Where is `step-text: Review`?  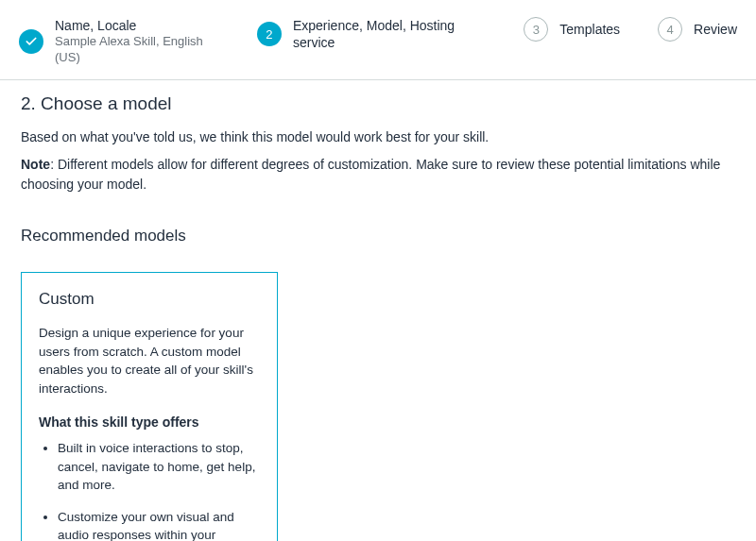 step-text: Review is located at coordinates (715, 29).